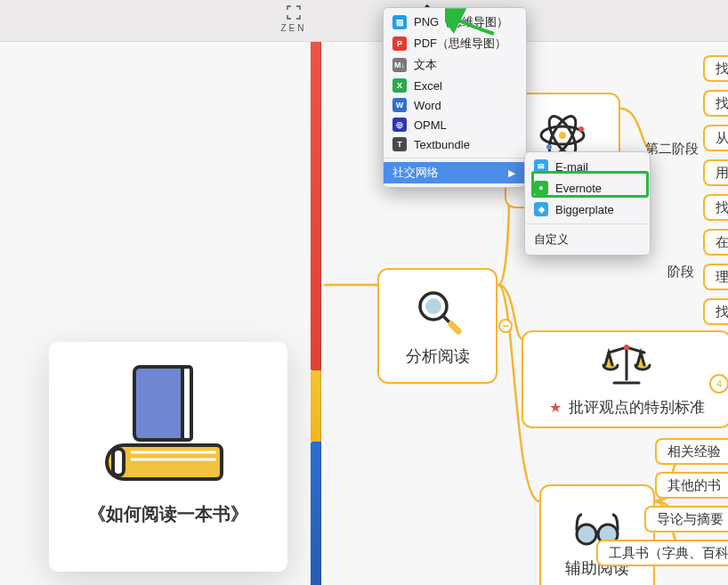  I want to click on expand-badge: 4, so click(719, 384).